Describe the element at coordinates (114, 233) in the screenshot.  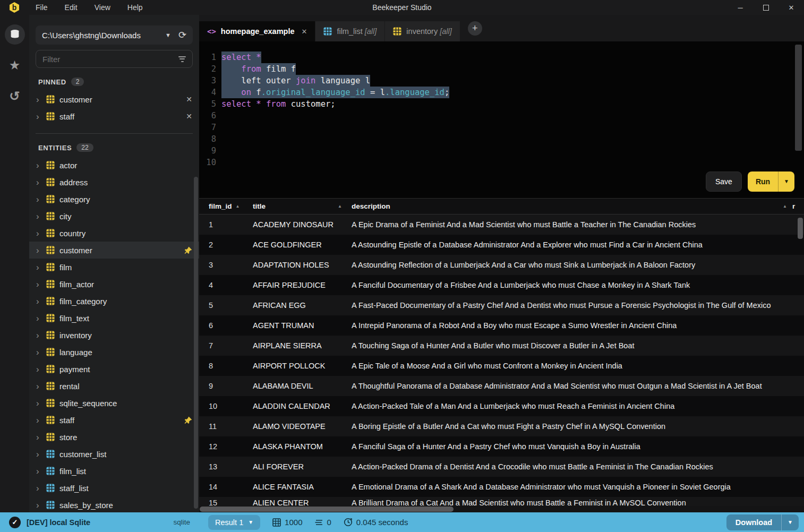
I see `sidebar-item-country: › country` at that location.